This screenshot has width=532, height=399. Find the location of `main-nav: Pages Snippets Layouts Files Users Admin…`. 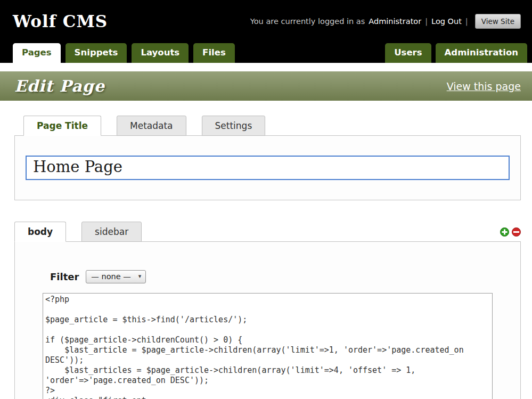

main-nav: Pages Snippets Layouts Files Users Admin… is located at coordinates (266, 53).